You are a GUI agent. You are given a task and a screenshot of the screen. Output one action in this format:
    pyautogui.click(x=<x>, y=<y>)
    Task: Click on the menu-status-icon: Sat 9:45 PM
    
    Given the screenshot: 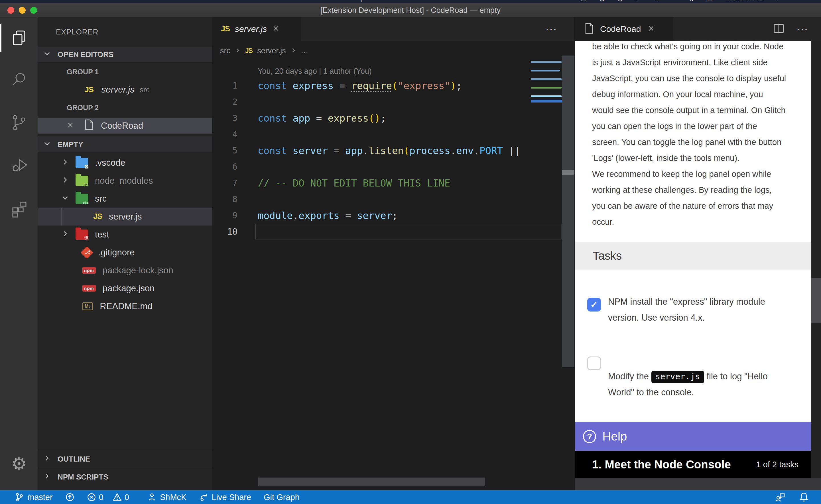 What is the action you would take?
    pyautogui.click(x=745, y=1)
    